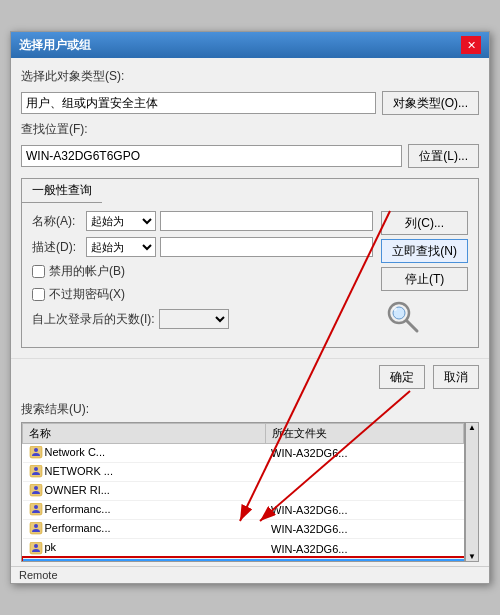 The height and width of the screenshot is (615, 500). What do you see at coordinates (198, 103) in the screenshot?
I see `object-types-input` at bounding box center [198, 103].